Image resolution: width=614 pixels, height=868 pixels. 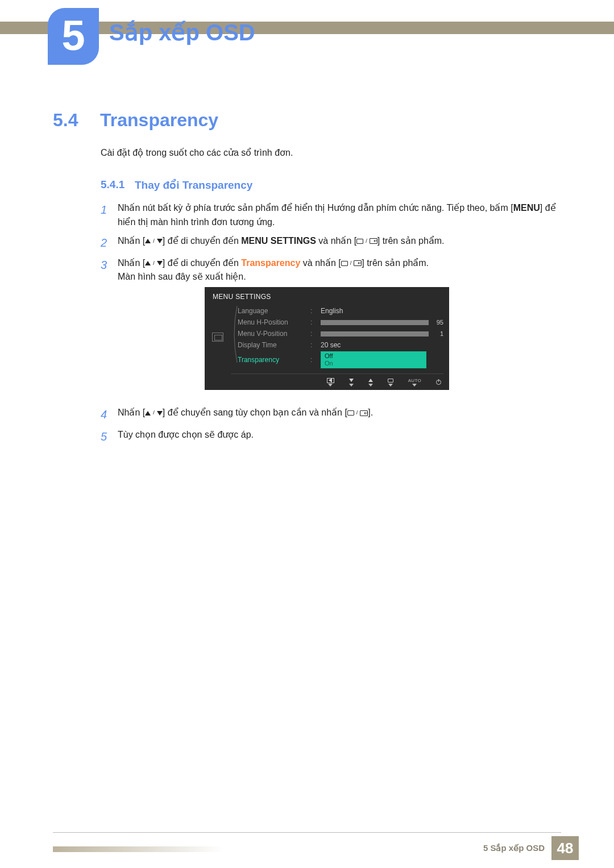 What do you see at coordinates (279, 241) in the screenshot?
I see `menu-settings-label: MENU SETTINGS` at bounding box center [279, 241].